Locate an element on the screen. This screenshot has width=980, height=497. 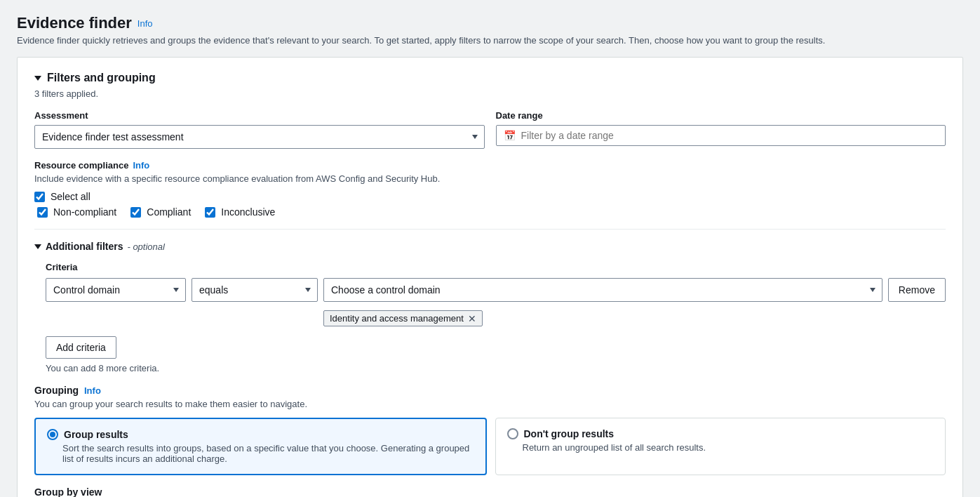
grouping-title: Grouping is located at coordinates (56, 390).